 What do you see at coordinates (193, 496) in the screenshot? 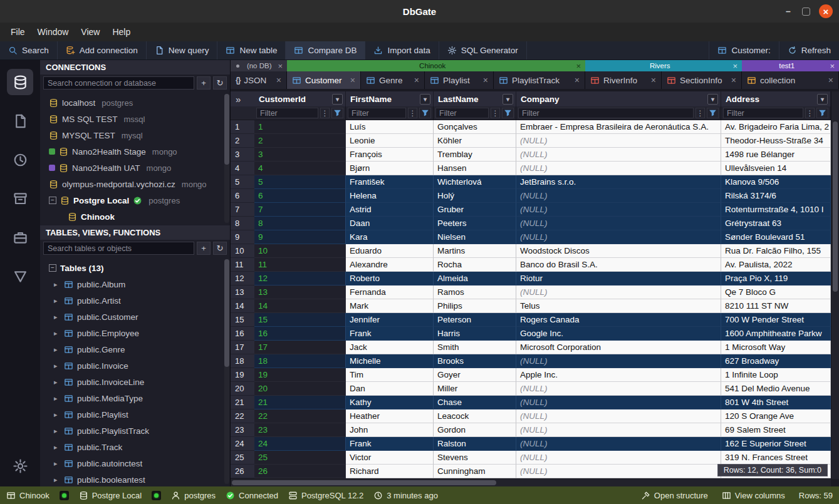
I see `status-postgres: postgres` at bounding box center [193, 496].